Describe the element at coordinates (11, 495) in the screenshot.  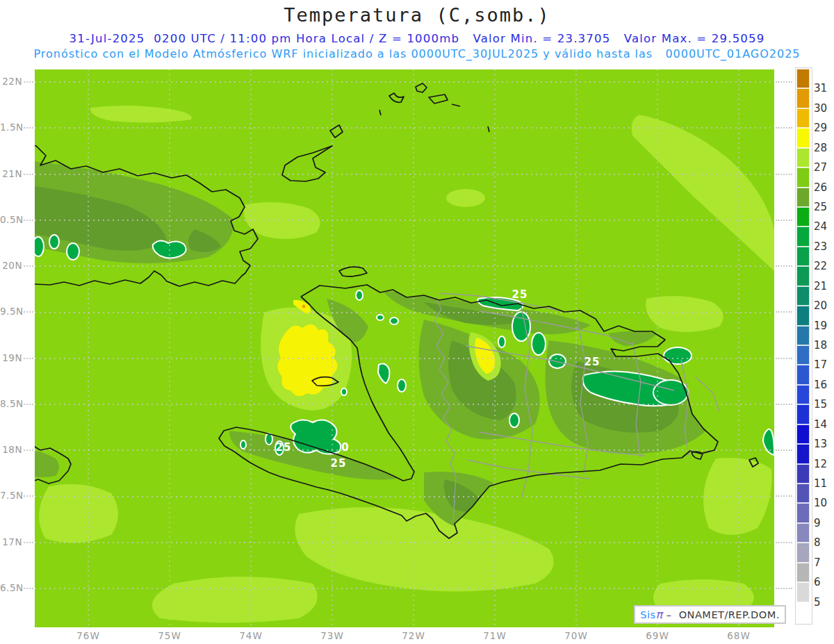
I see `lat-tick-label: 7.5N` at that location.